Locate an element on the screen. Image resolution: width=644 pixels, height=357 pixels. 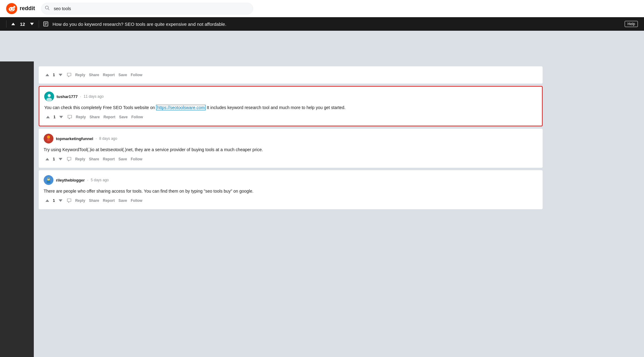
comment-header-tushar: tushar1777 · 11 days ago is located at coordinates (291, 96).